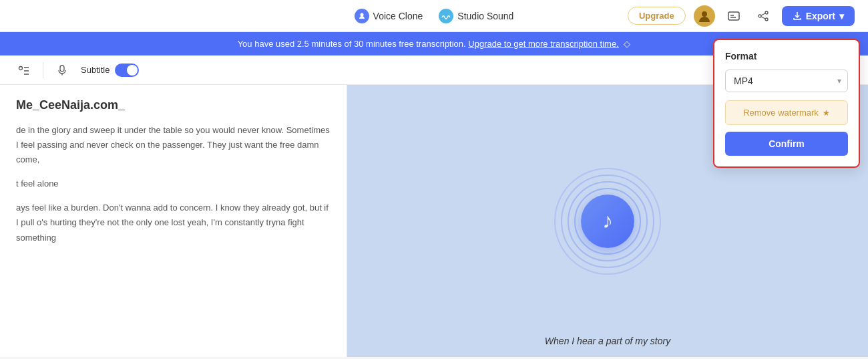 The image size is (868, 359). What do you see at coordinates (841, 16) in the screenshot?
I see `export-chevron-icon: ▾` at bounding box center [841, 16].